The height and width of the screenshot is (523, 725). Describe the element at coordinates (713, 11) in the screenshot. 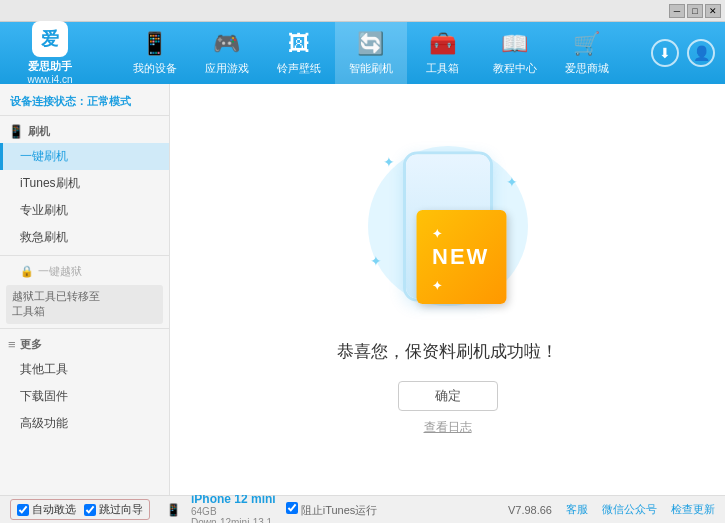

I see `close-button: ✕` at that location.